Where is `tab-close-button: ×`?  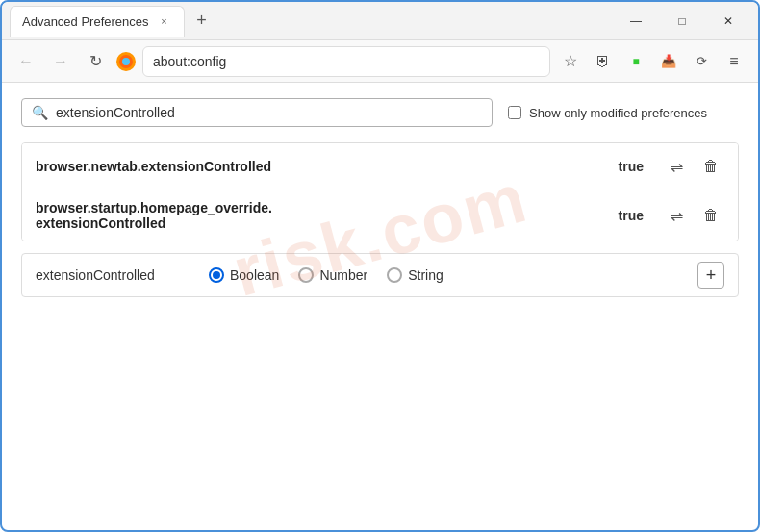 tab-close-button: × is located at coordinates (165, 21).